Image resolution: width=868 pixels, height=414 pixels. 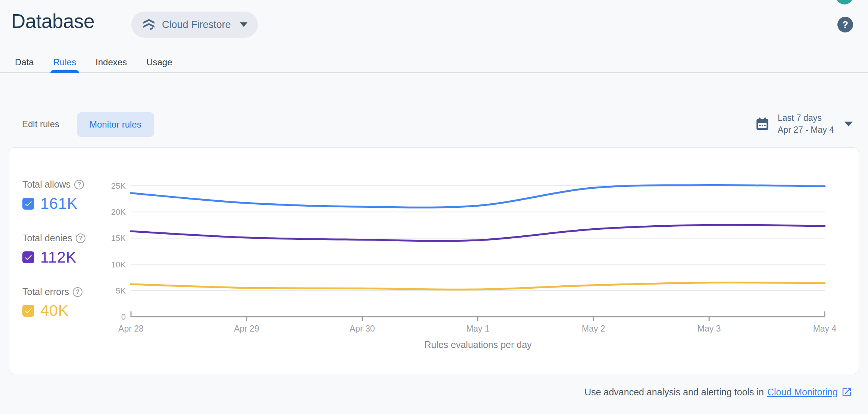 I want to click on cloud-monitoring-link: Cloud Monitoring, so click(x=802, y=392).